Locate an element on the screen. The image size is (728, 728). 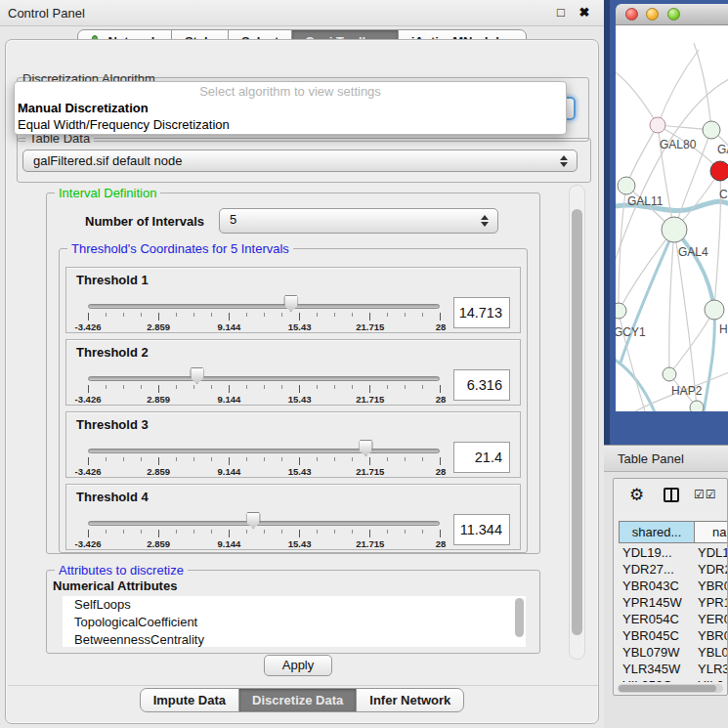
number-of-intervals-value: 5 is located at coordinates (233, 219).